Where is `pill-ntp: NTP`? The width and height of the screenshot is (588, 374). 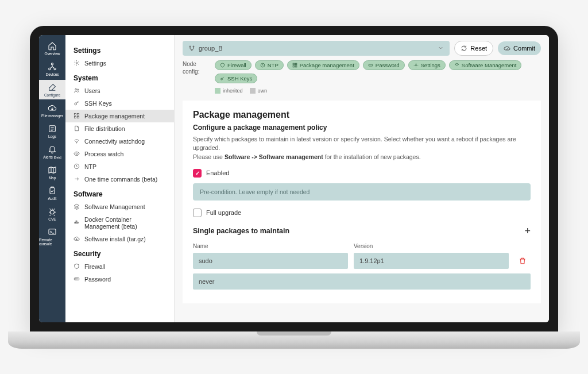 pill-ntp: NTP is located at coordinates (269, 65).